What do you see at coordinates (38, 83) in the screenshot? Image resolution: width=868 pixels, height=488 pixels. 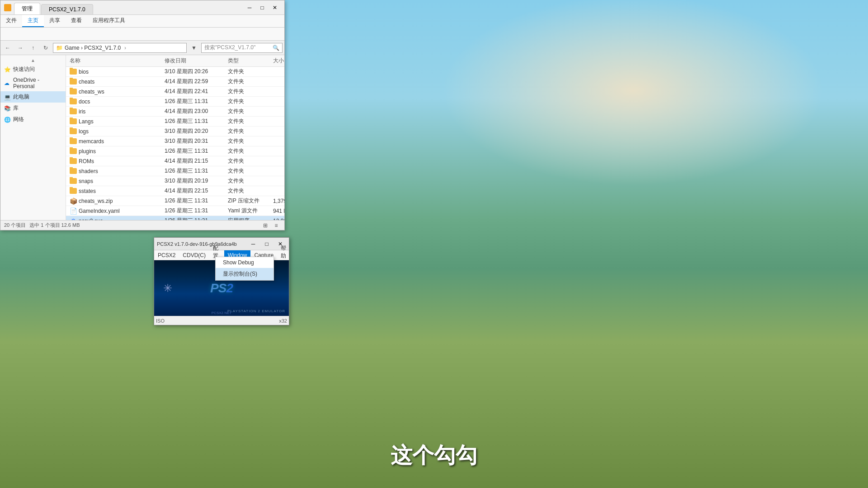 I see `sidebar-label-onedrive: OneDrive - Personal` at bounding box center [38, 83].